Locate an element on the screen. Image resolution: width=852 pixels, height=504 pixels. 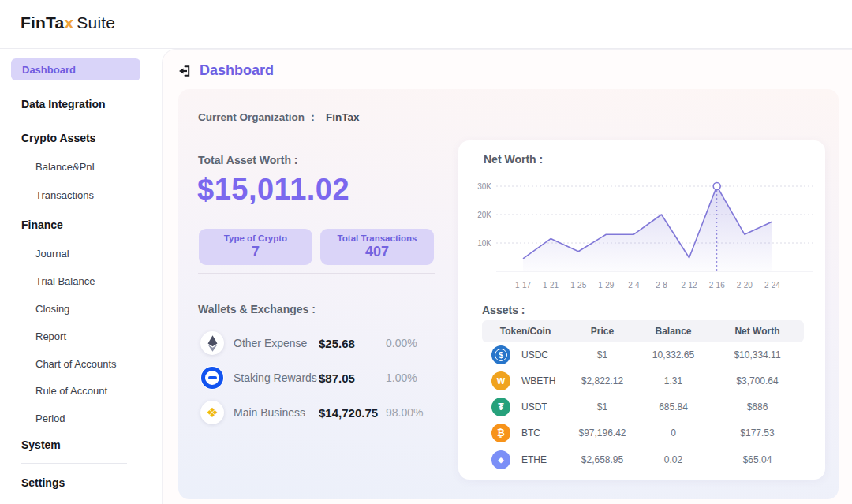
coinbase-icon is located at coordinates (212, 378).